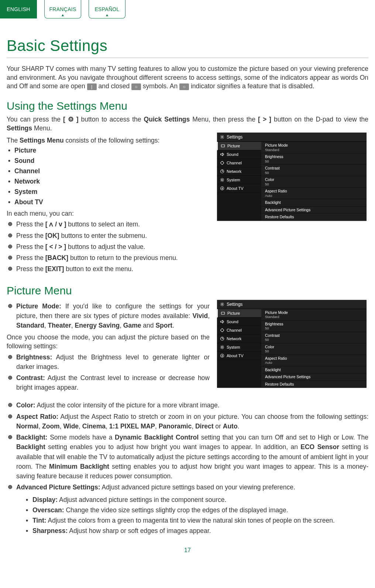 This screenshot has height=588, width=375. I want to click on list-item: Network, so click(109, 181).